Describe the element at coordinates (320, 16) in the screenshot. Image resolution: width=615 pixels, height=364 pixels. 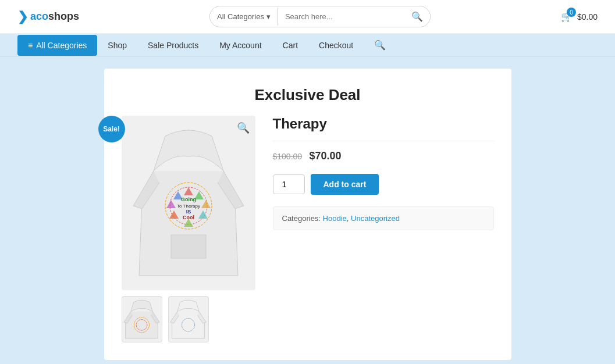
I see `search-bar: All Categories ▾ 🔍` at that location.